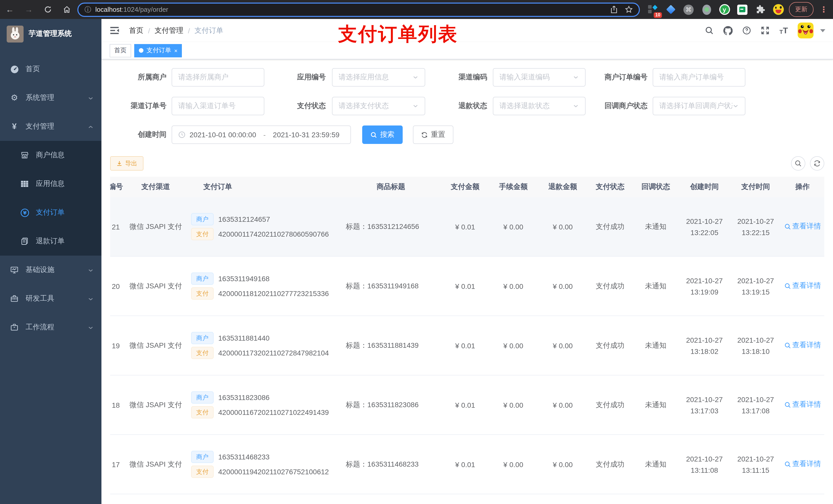 This screenshot has height=504, width=833. What do you see at coordinates (433, 135) in the screenshot?
I see `reset-button: 重置` at bounding box center [433, 135].